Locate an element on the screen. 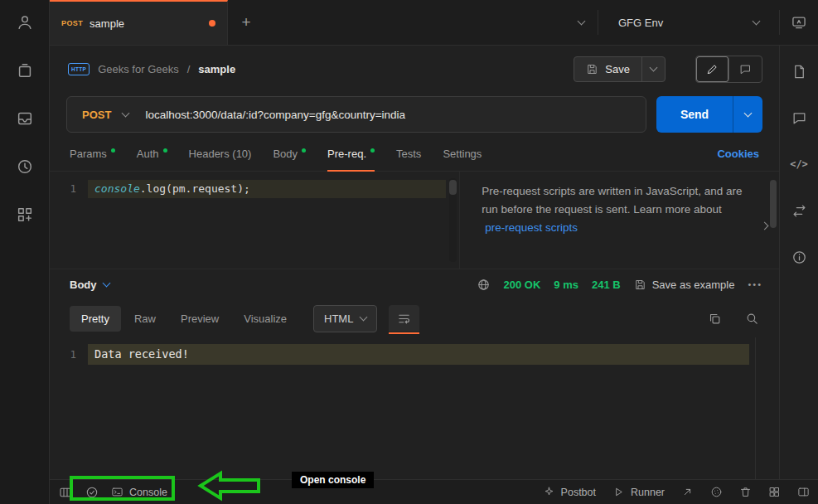 The height and width of the screenshot is (504, 818). breadcrumb-workspace: Geeks for Geeks is located at coordinates (138, 70).